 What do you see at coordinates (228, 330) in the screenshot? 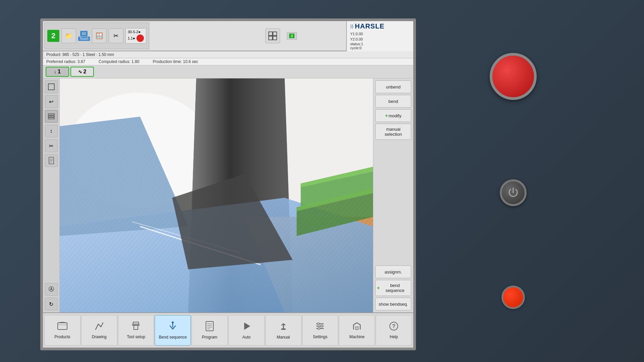
I see `bottom-toolbar: Products Drawing` at bounding box center [228, 330].